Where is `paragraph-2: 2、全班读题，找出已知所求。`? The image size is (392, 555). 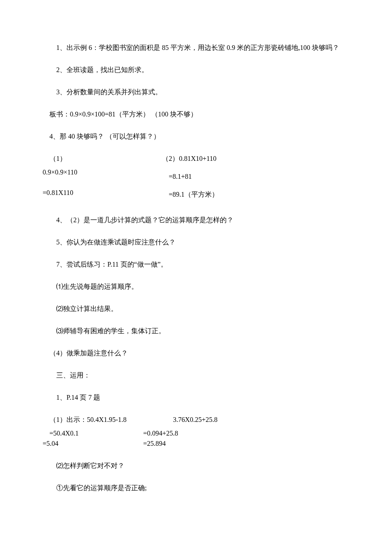
paragraph-2: 2、全班读题，找出已知所求。 is located at coordinates (196, 70).